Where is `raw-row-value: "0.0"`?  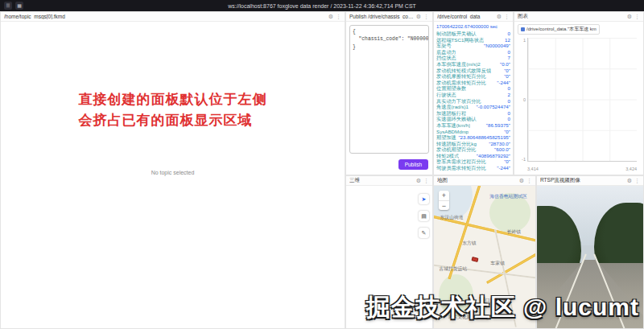 raw-row-value: "0.0" is located at coordinates (506, 64).